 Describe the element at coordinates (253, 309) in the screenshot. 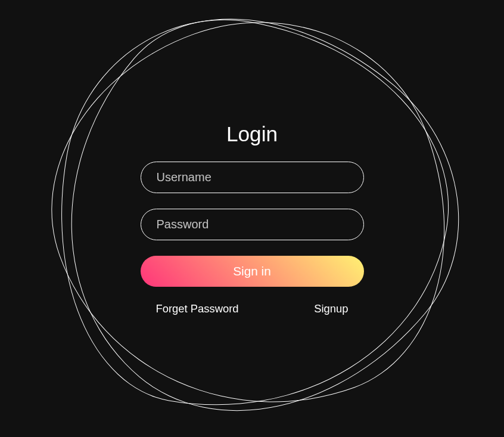

I see `login-links: Forget Password Signup` at that location.